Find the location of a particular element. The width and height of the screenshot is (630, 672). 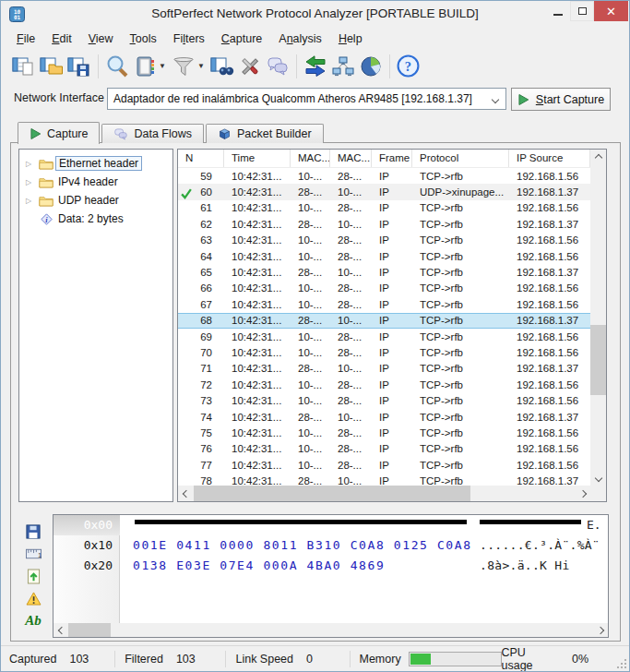

column-header: IP Source is located at coordinates (550, 159).